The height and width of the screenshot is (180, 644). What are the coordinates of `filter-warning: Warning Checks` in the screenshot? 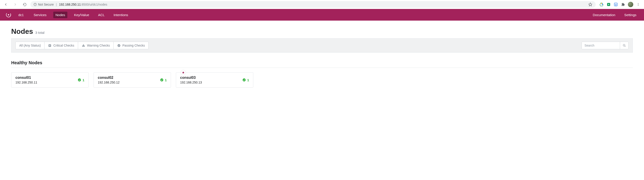 It's located at (96, 46).